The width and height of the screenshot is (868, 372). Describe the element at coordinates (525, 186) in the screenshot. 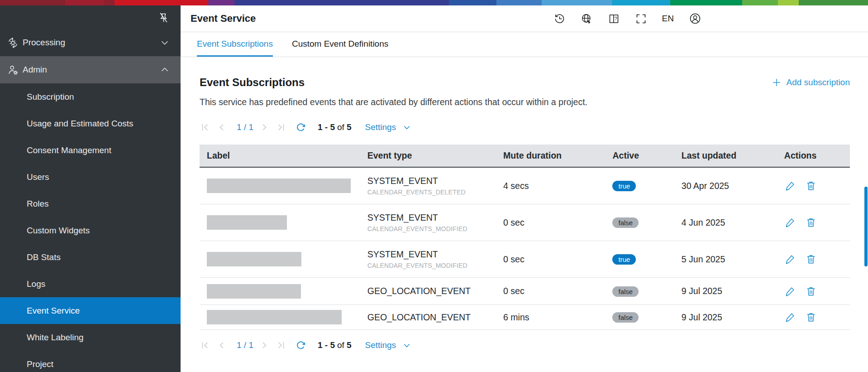

I see `table-row: SYSTEM_EVENT CALENDAR_EVENTS_DELETED 4 s…` at that location.